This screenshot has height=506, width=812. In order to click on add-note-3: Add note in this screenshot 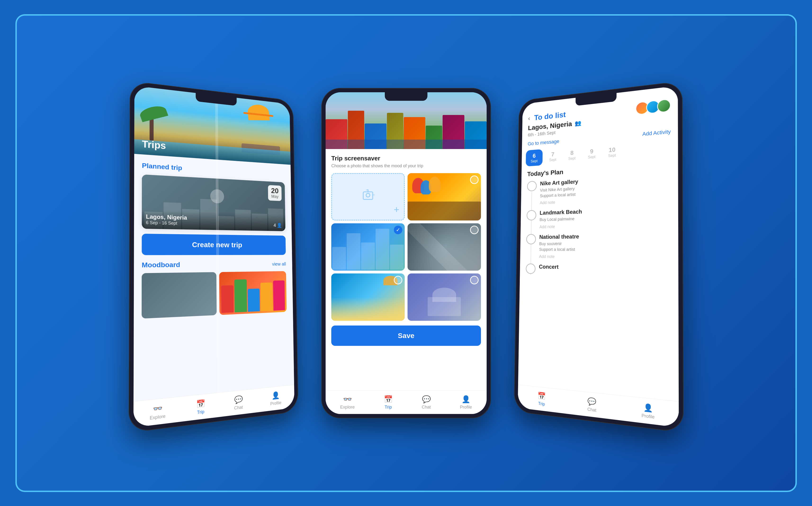, I will do `click(605, 257)`.